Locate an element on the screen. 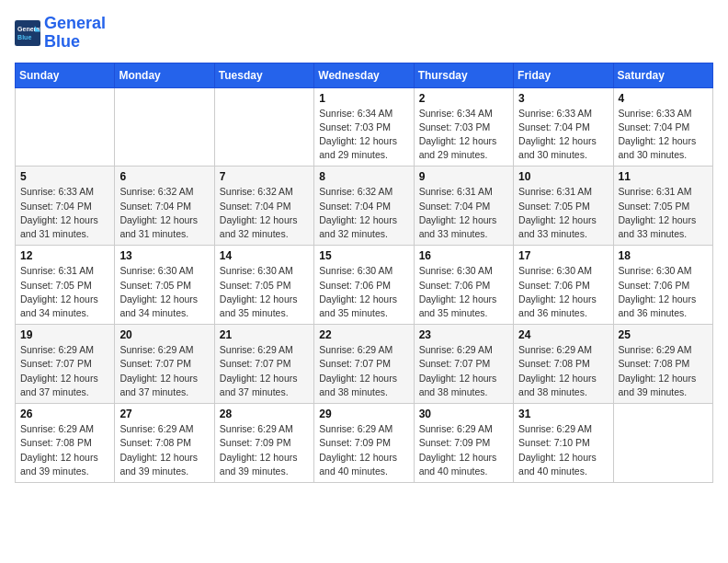 The width and height of the screenshot is (728, 563). svg-text: Blue is located at coordinates (24, 37).